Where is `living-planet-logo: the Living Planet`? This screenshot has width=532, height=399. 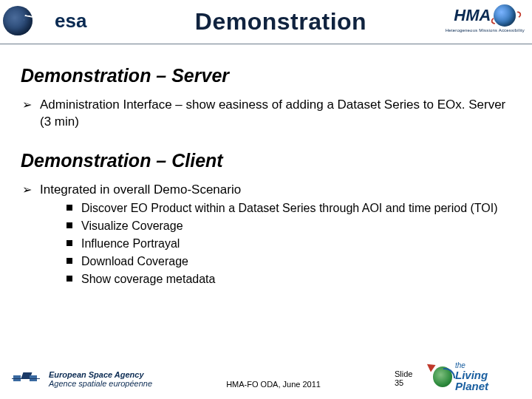 living-planet-logo: the Living Planet is located at coordinates (477, 377).